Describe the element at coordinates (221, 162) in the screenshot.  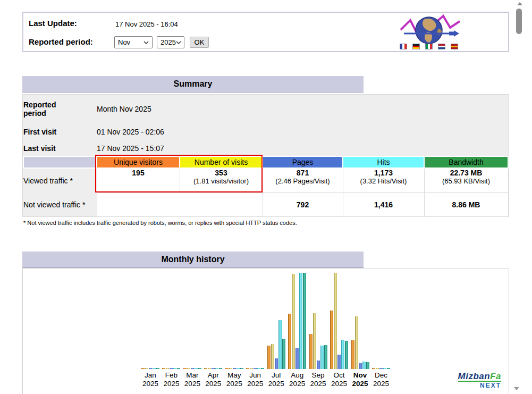
I see `column-header-number-of-visits: Number of visits` at that location.